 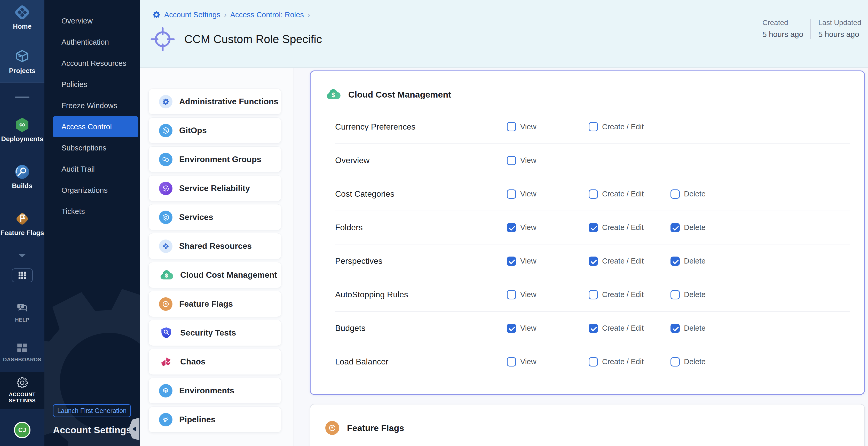 I want to click on category-label: Chaos, so click(x=193, y=362).